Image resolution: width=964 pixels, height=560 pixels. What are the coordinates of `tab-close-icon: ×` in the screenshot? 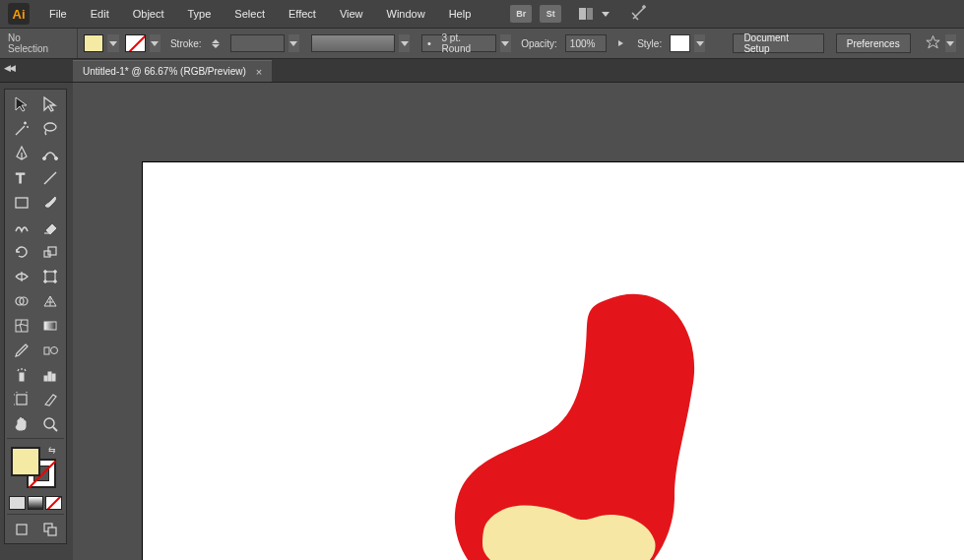 It's located at (259, 72).